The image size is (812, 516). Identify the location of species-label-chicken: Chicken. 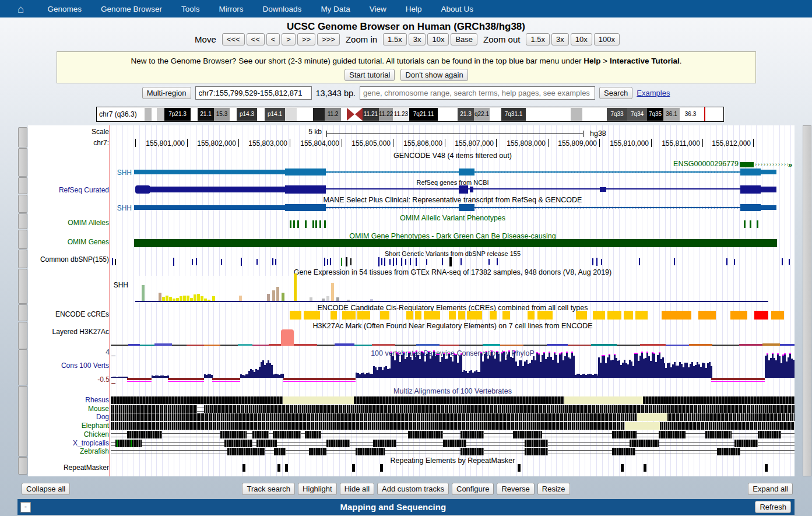
(69, 434).